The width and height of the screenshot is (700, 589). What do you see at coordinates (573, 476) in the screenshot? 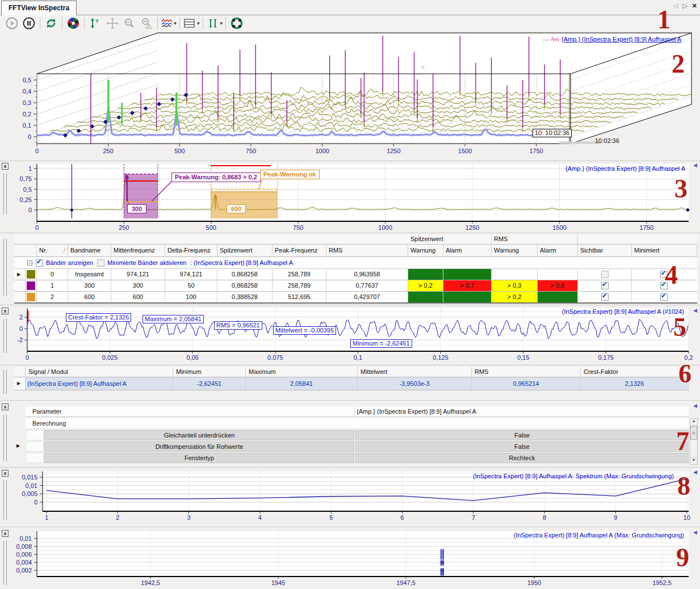
I see `trend-legend-label: (InSpectra Expert) [8:9] Aufhaspel A: Sp…` at bounding box center [573, 476].